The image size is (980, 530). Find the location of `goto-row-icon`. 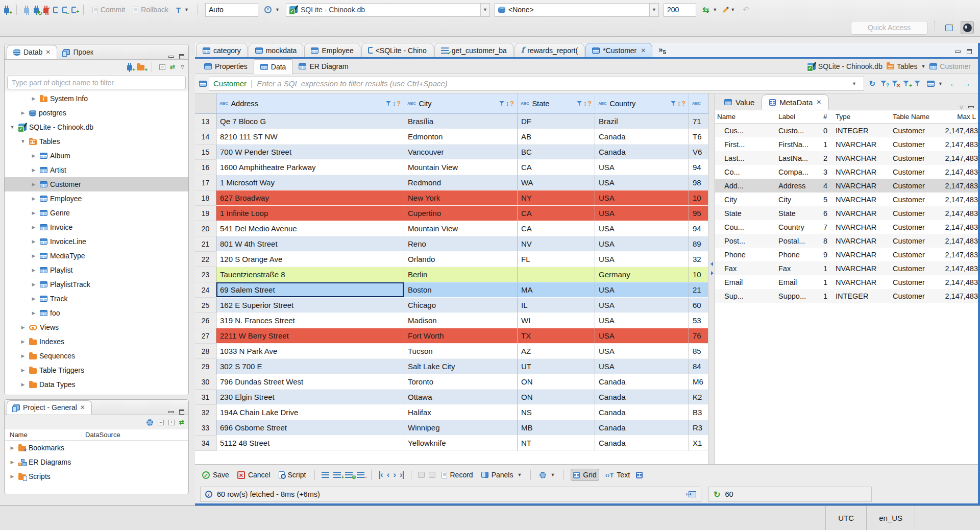

goto-row-icon is located at coordinates (422, 475).